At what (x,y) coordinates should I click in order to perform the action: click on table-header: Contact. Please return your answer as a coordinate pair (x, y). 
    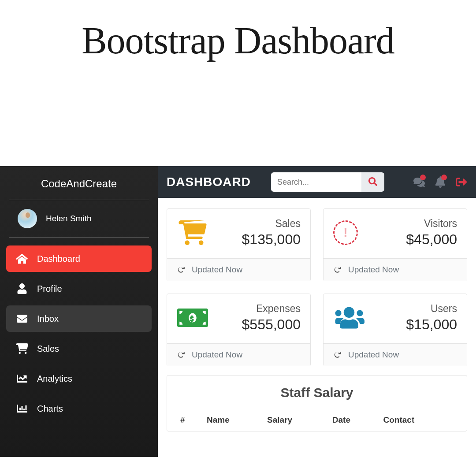
    Looking at the image, I should click on (419, 420).